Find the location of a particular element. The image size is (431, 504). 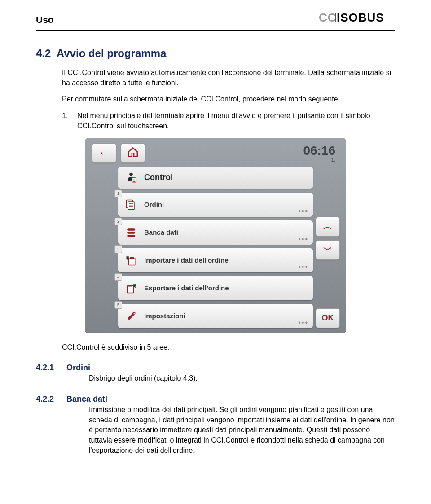

subsection-1-heading: 4.2.1 Ordini is located at coordinates (216, 366).